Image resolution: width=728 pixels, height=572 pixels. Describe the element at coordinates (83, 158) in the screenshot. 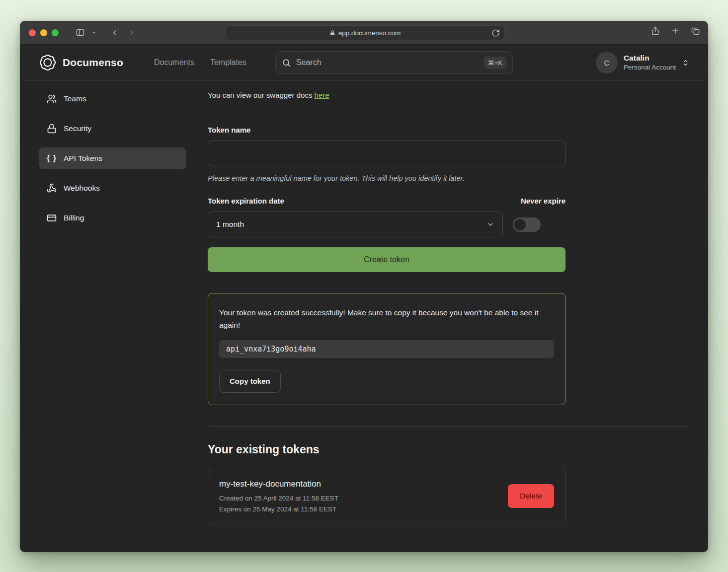

I see `sidebar-item-label: API Tokens` at that location.